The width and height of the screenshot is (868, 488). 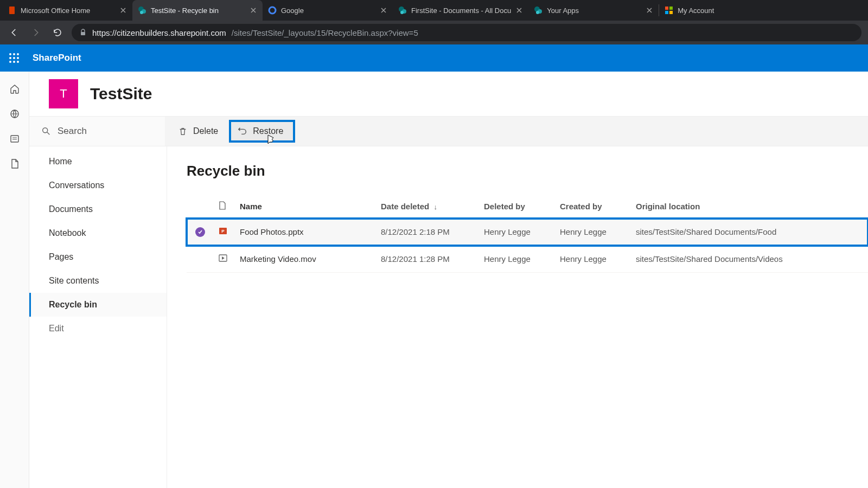 What do you see at coordinates (306, 207) in the screenshot?
I see `col-name: Name` at bounding box center [306, 207].